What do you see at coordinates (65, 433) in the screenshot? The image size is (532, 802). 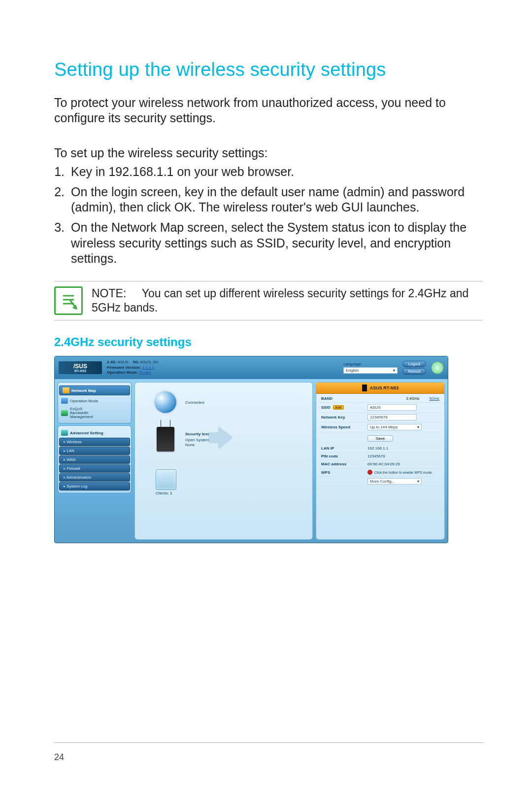 I see `advanced-icon` at bounding box center [65, 433].